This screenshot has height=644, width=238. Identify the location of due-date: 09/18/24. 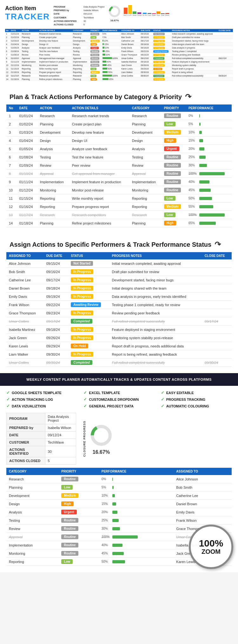
(56, 330).